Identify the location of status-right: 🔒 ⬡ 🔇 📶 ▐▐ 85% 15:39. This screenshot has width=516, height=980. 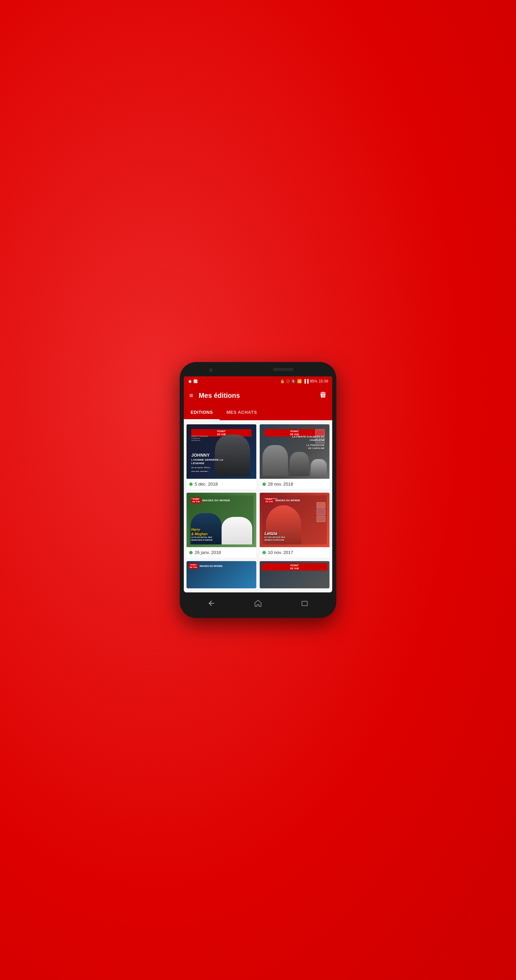
(304, 381).